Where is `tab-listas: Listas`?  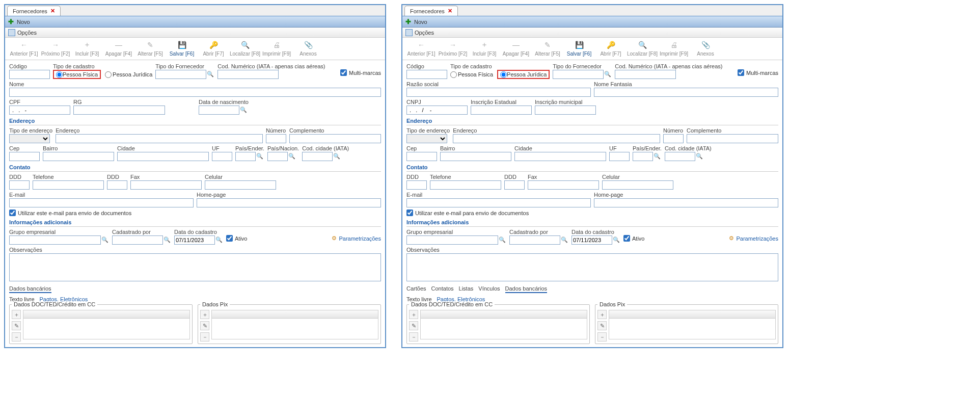 tab-listas: Listas is located at coordinates (467, 290).